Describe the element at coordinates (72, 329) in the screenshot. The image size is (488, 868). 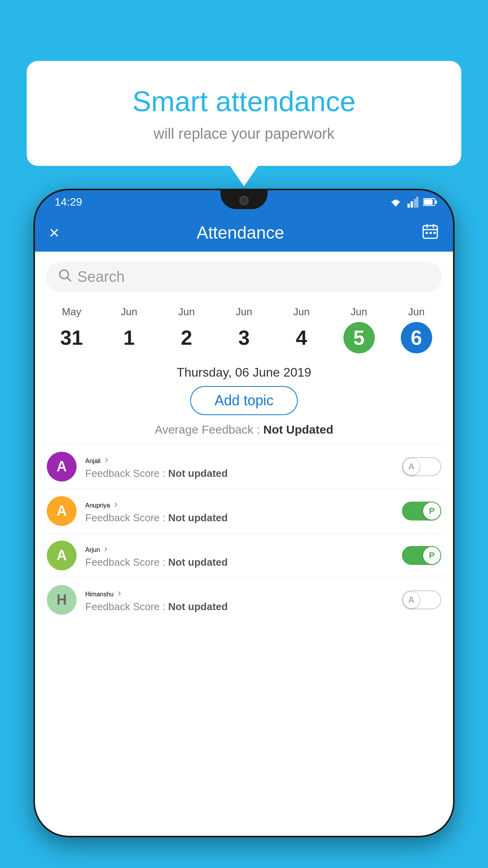
I see `date-cell-0: May 31` at that location.